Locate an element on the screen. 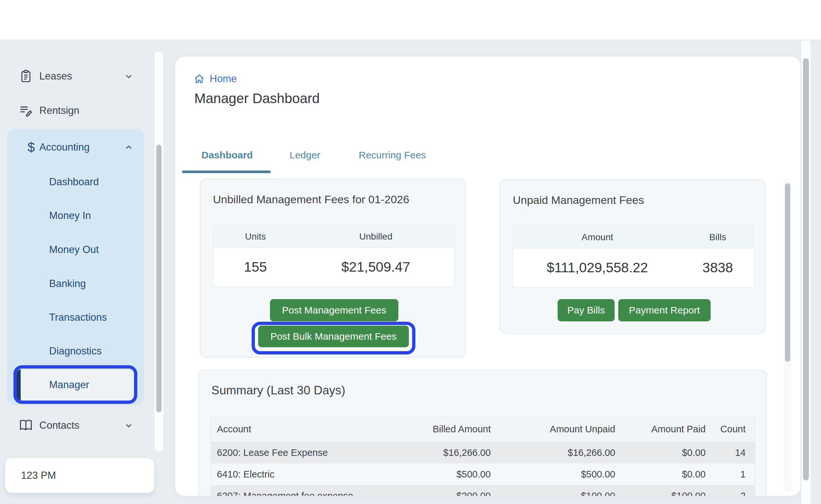 Image resolution: width=821 pixels, height=504 pixels. column-header-account: Account is located at coordinates (300, 429).